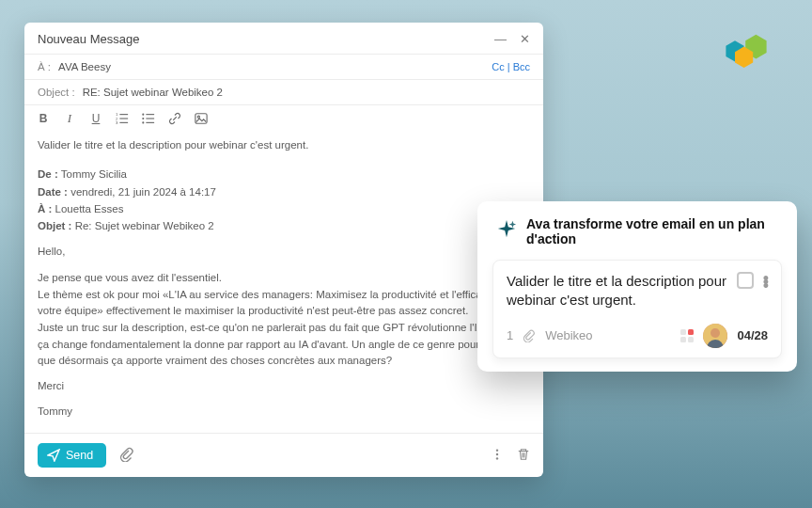  Describe the element at coordinates (284, 145) in the screenshot. I see `body-first-line: Valider le titre et la description pour …` at that location.